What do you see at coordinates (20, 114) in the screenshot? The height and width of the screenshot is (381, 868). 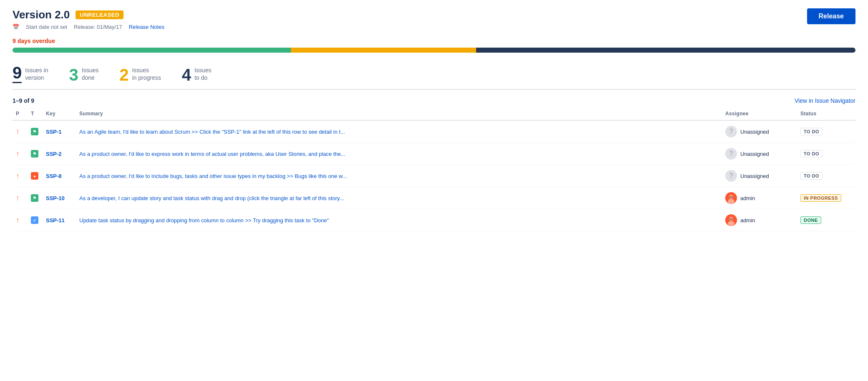 I see `col-header-p: P` at bounding box center [20, 114].